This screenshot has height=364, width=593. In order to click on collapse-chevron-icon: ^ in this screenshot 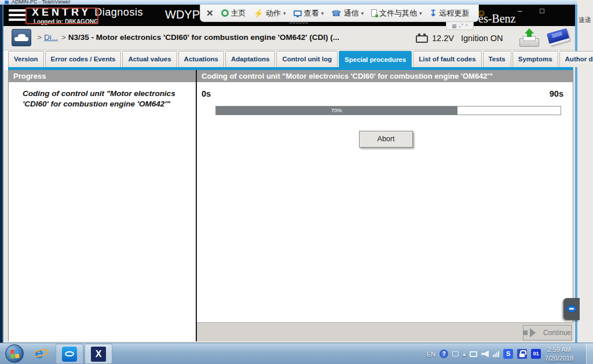, I will do `click(467, 26)`.